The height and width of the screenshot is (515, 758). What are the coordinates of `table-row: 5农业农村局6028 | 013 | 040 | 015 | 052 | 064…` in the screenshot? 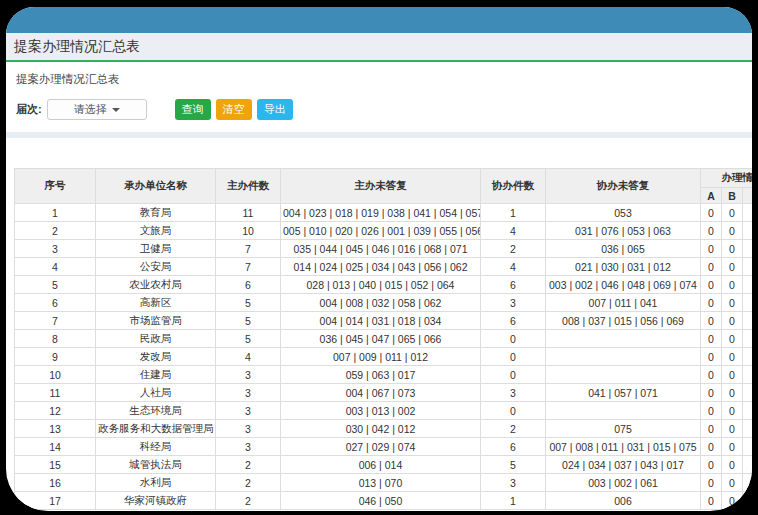 It's located at (384, 285).